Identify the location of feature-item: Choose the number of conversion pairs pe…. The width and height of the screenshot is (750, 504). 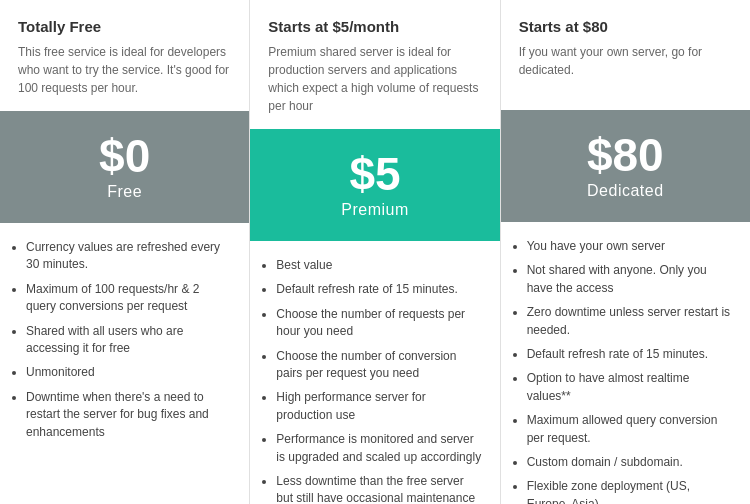
(378, 366).